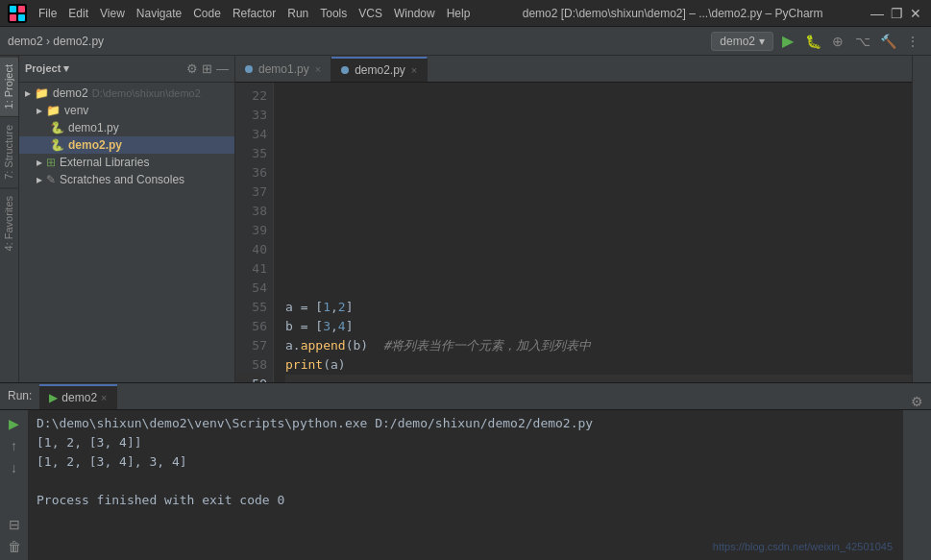 The width and height of the screenshot is (931, 560). Describe the element at coordinates (465, 481) in the screenshot. I see `console-empty-line` at that location.